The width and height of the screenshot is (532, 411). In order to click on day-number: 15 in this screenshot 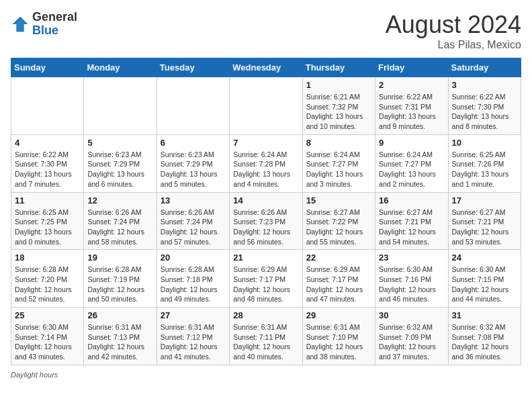, I will do `click(339, 200)`.